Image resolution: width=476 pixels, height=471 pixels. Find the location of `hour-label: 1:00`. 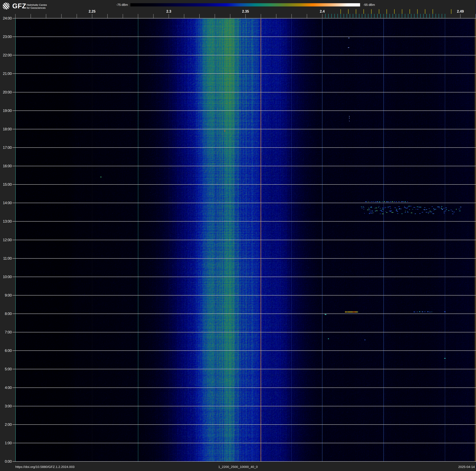

hour-label: 1:00 is located at coordinates (6, 443).